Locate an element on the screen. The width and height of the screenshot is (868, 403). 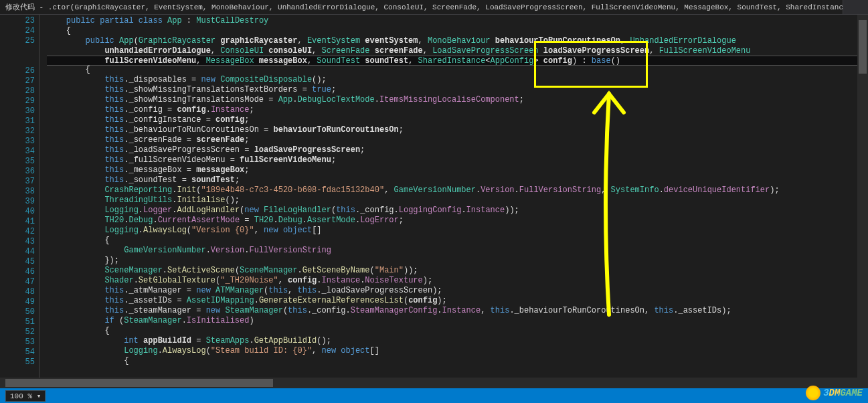
tab-bar: 修改代码 - .ctor(GraphicRaycaster, EventSyst… is located at coordinates (434, 7).